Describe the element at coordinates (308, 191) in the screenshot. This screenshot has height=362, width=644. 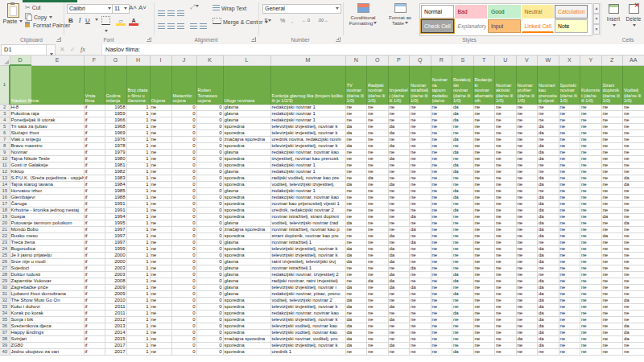
I see `cell-funkcija: redakcijski novinar 1` at that location.